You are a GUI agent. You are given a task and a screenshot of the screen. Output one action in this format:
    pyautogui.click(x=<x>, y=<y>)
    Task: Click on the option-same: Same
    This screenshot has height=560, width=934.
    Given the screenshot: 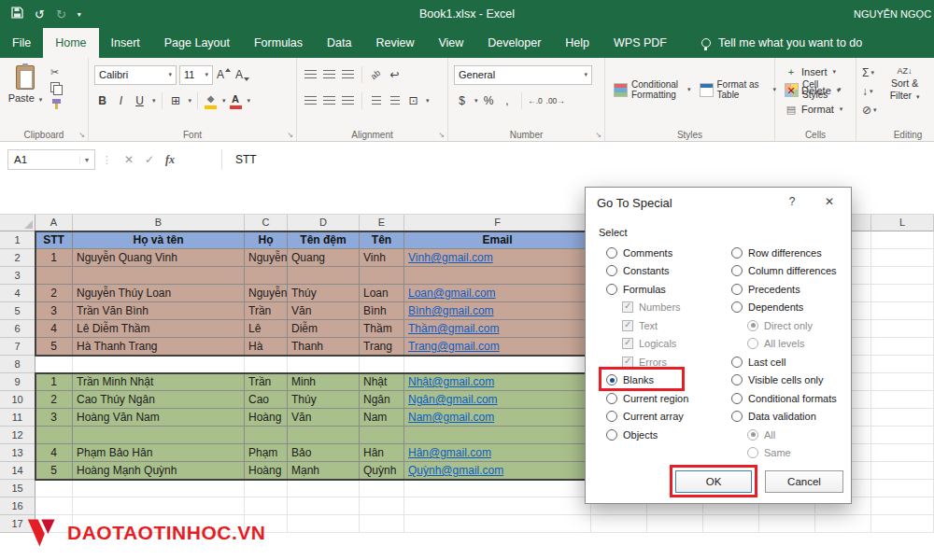 What is the action you would take?
    pyautogui.click(x=792, y=454)
    